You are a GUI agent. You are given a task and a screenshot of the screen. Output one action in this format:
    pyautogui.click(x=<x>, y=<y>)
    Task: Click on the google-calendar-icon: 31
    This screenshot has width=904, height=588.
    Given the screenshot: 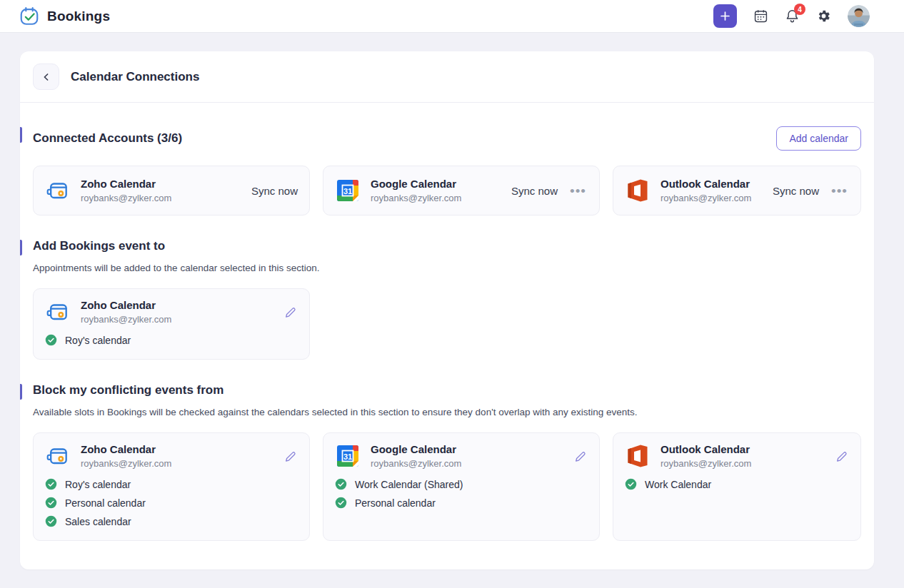 What is the action you would take?
    pyautogui.click(x=348, y=456)
    